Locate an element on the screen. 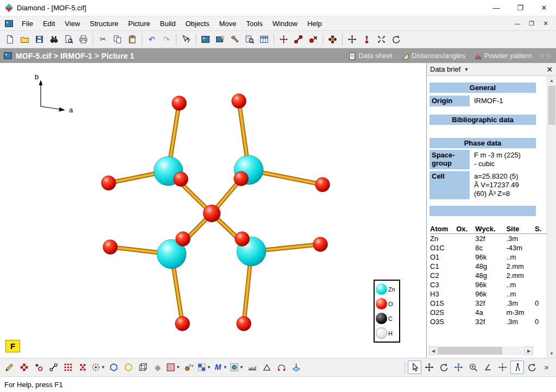  draw-pen-button is located at coordinates (10, 367).